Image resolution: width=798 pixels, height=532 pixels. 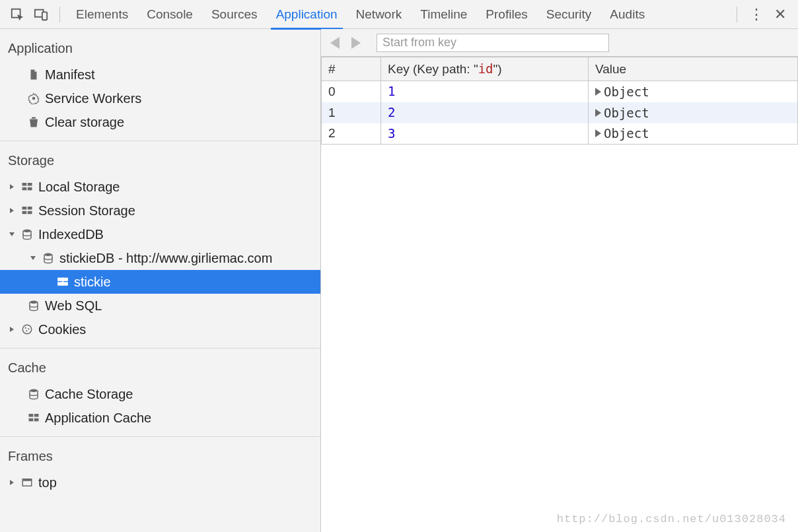 I want to click on tab-timeline: Timeline, so click(x=444, y=15).